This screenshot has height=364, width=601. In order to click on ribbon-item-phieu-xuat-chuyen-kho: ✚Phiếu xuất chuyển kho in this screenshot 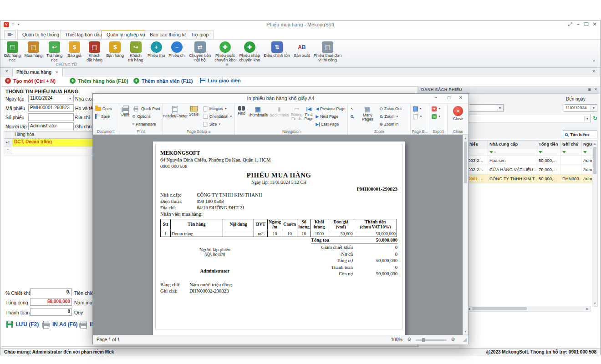, I will do `click(225, 51)`.